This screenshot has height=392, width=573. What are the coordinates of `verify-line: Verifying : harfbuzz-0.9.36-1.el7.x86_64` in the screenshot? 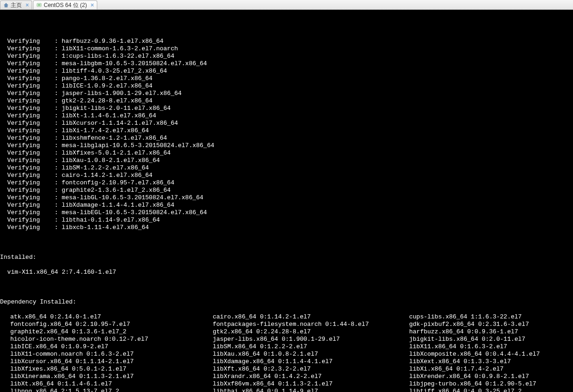 It's located at (287, 41).